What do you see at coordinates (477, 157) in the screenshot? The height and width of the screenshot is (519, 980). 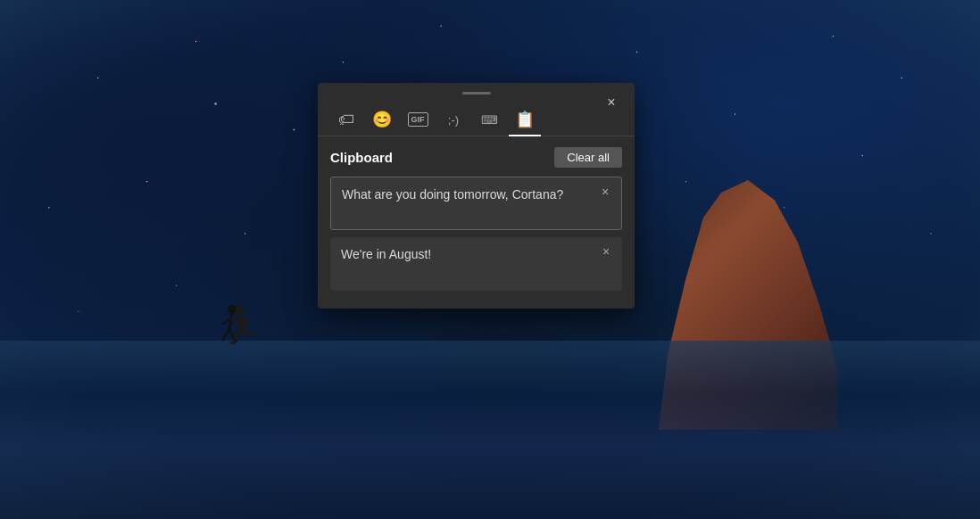 I see `clipboard-header: Clipboard Clear all` at bounding box center [477, 157].